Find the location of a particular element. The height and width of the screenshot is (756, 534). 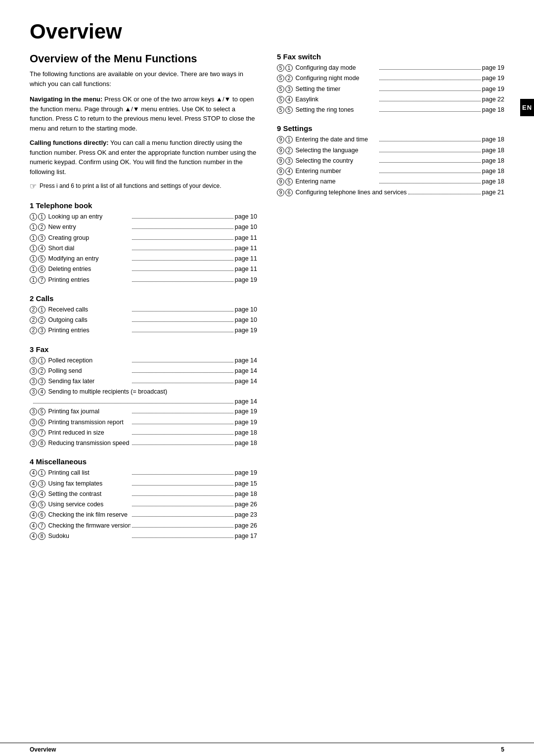

item-label: 45 Using service codes is located at coordinates (80, 504).